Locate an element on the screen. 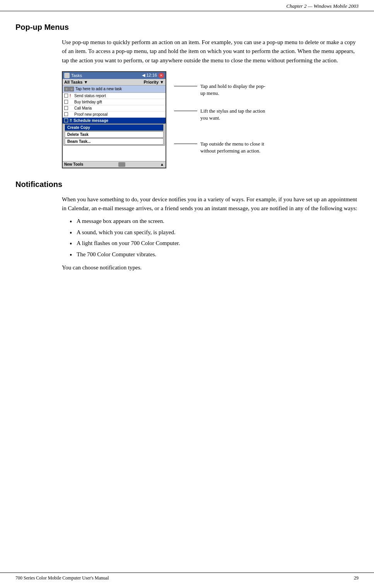 The width and height of the screenshot is (374, 588). priority-dropdown: Priority ▼ is located at coordinates (154, 82).